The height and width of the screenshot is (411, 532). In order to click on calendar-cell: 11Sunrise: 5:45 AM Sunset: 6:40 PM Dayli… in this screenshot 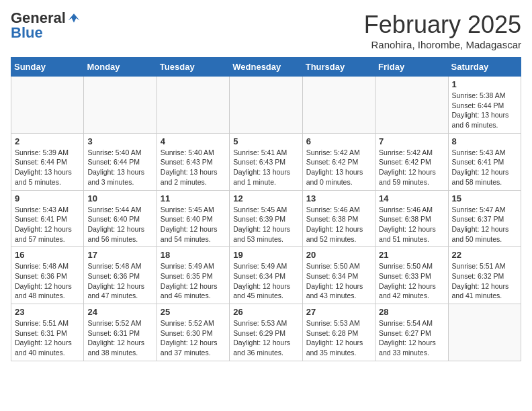, I will do `click(193, 219)`.